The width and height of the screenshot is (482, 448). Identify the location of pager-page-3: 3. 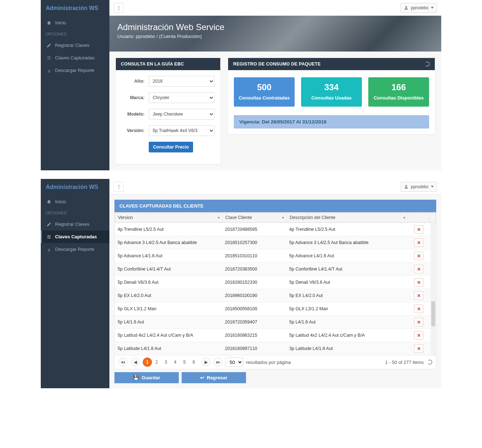
(166, 362).